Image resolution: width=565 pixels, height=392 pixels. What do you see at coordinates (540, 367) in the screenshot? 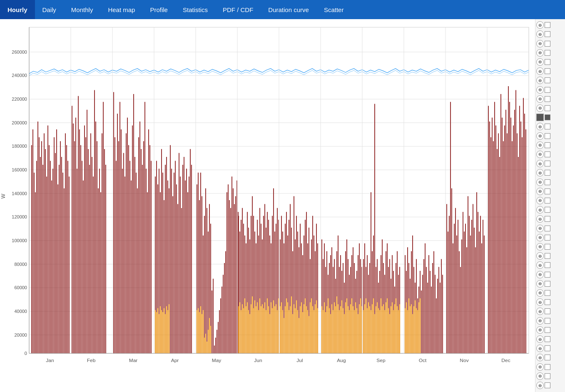
I see `rp-circle-icon-37: ⊖` at bounding box center [540, 367].